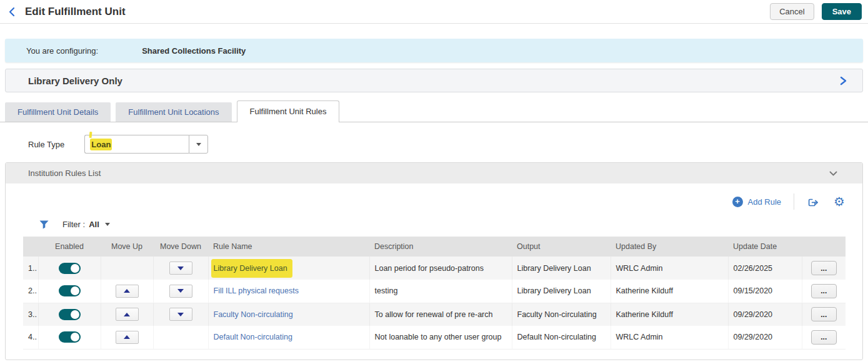 Image resolution: width=868 pixels, height=362 pixels. Describe the element at coordinates (31, 291) in the screenshot. I see `row-number: 2..` at that location.